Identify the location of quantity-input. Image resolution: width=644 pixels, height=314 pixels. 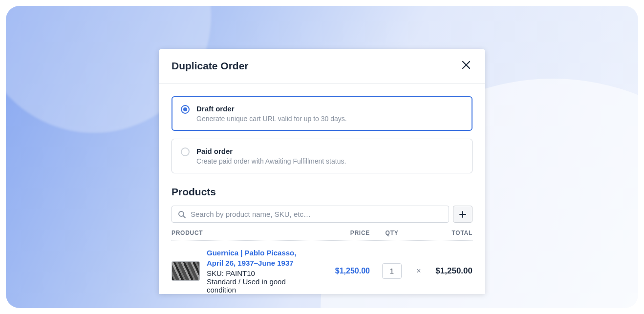
(392, 271).